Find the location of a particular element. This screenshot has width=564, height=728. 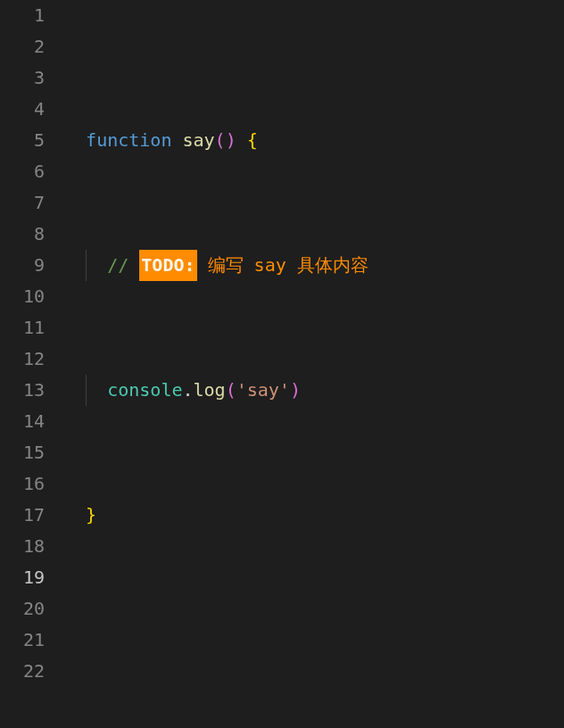

function-name: say is located at coordinates (198, 141).